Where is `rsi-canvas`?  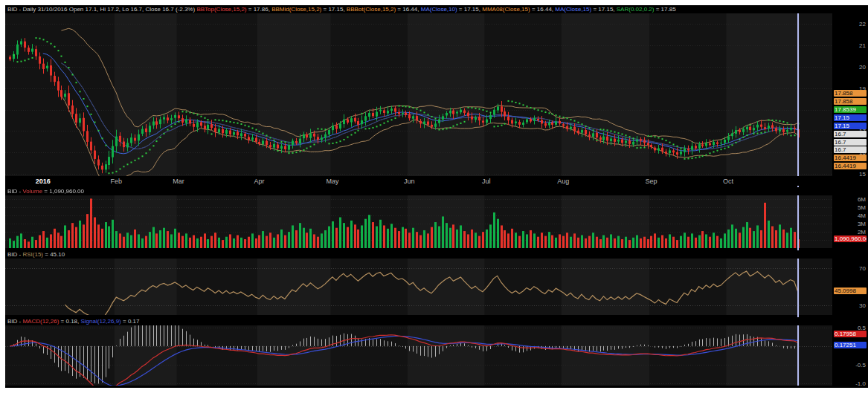 rsi-canvas is located at coordinates (419, 287).